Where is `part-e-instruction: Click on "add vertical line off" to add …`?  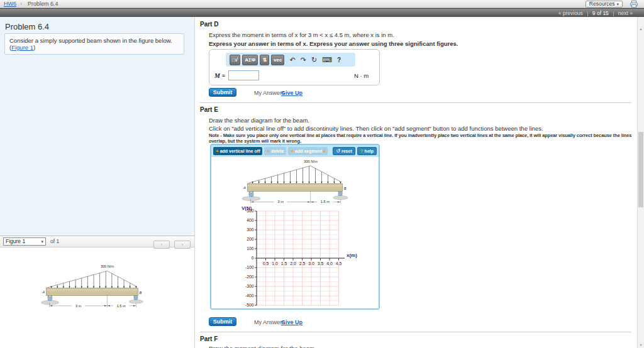
part-e-instruction: Click on "add vertical line off" to add … is located at coordinates (376, 128).